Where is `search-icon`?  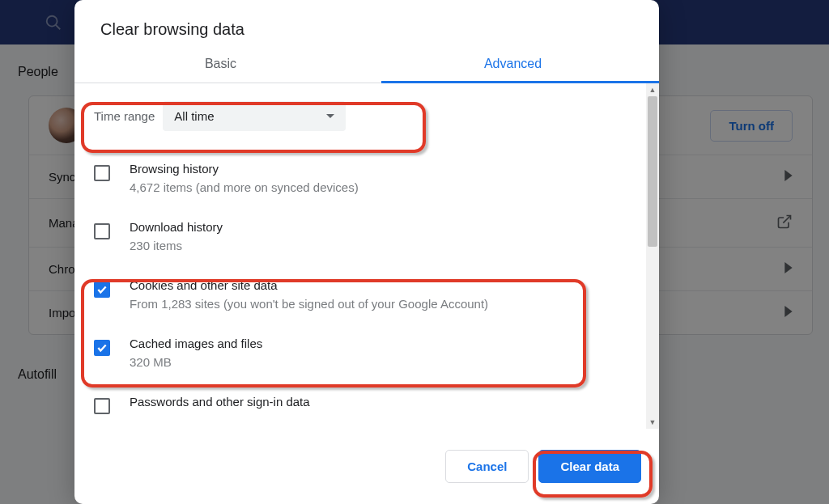
search-icon is located at coordinates (53, 24).